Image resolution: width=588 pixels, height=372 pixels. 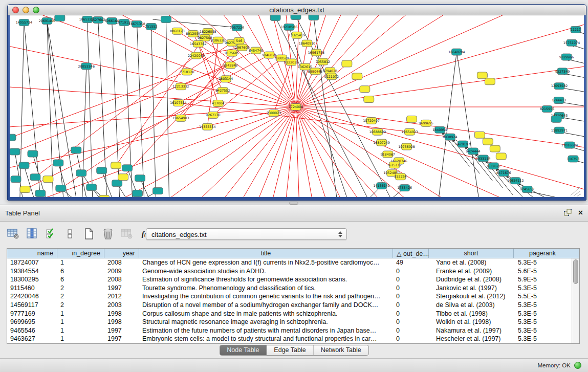 I want to click on graph-node-label: 9474444, so click(x=473, y=151).